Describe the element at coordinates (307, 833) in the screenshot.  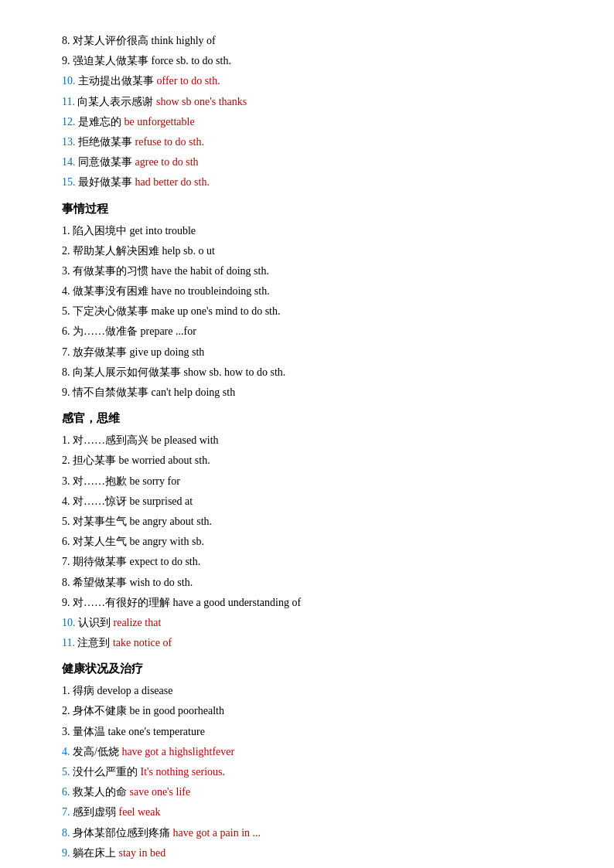
I see `list-item: 8. 身体某部位感到疼痛 have got a pain in ...` at that location.